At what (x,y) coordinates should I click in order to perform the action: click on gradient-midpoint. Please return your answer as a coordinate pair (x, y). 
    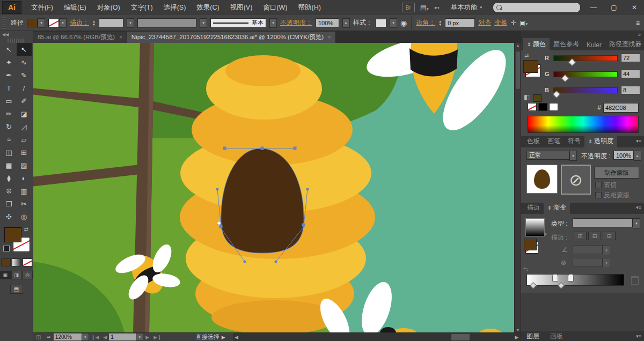
    Looking at the image, I should click on (561, 285).